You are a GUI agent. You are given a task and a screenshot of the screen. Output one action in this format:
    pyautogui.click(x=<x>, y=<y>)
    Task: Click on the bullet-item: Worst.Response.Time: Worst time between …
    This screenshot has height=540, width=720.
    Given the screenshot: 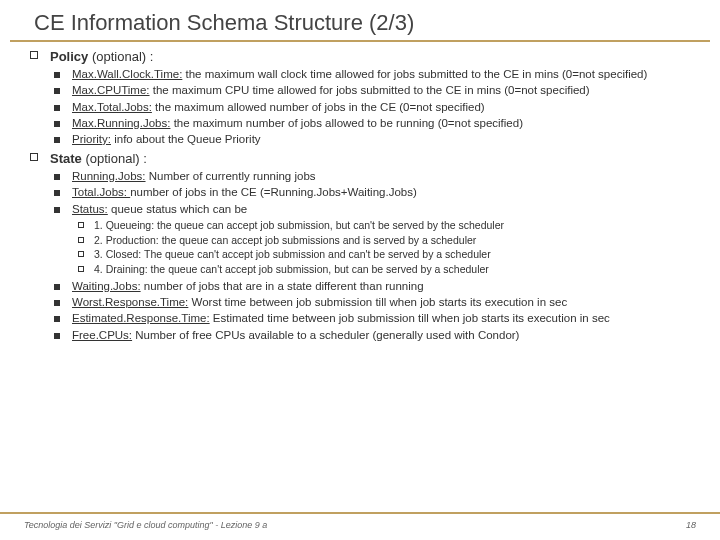 What is the action you would take?
    pyautogui.click(x=376, y=302)
    